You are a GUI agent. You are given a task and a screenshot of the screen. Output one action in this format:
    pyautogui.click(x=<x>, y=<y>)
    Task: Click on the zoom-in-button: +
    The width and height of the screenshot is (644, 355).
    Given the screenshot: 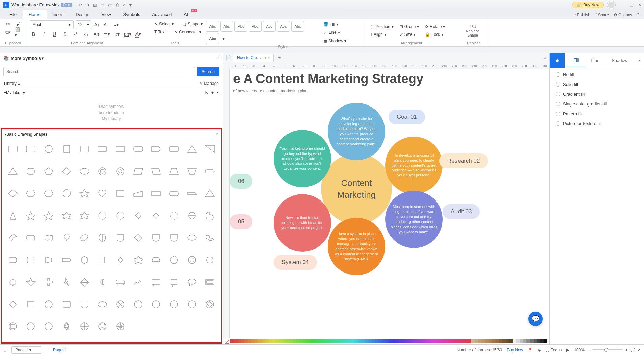 What is the action you would take?
    pyautogui.click(x=626, y=350)
    